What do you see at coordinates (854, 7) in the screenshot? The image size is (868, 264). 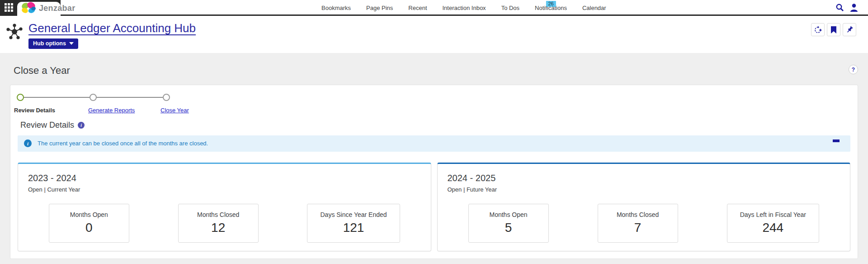 I see `user-profile-icon` at bounding box center [854, 7].